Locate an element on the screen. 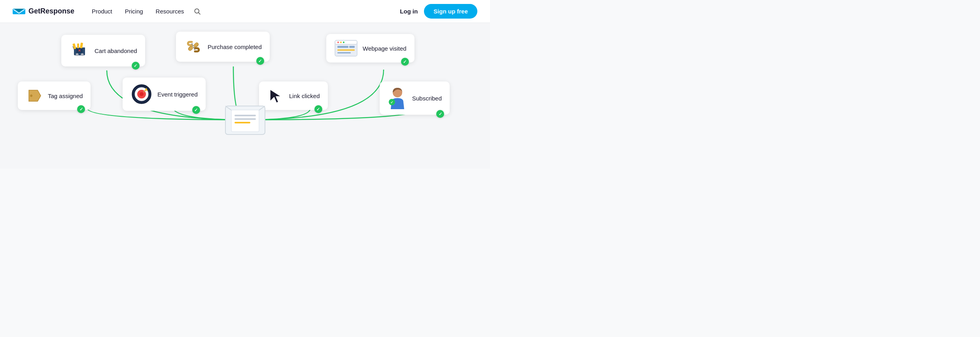  tag-check: ✓ is located at coordinates (81, 109).